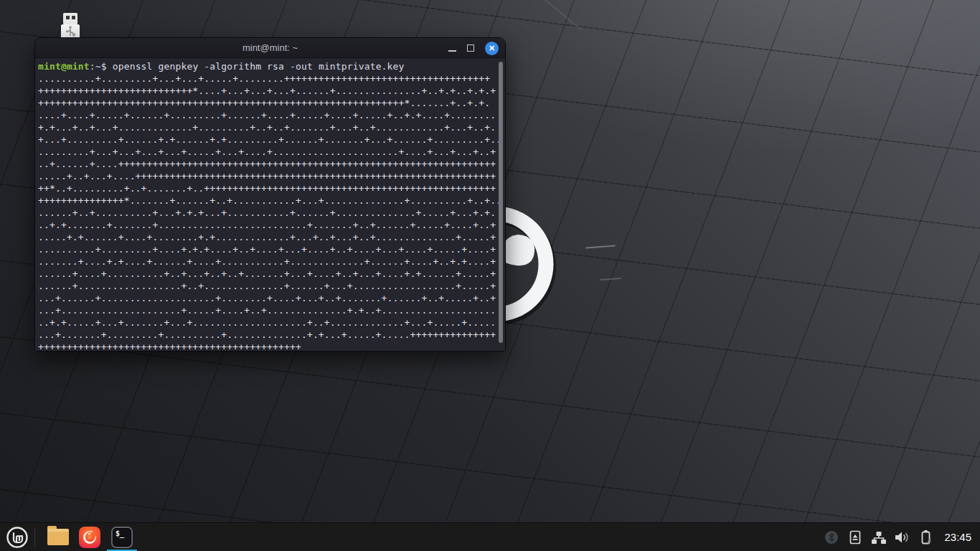 This screenshot has width=980, height=551. I want to click on terminal-command: openssl genpkey -algorithm rsa -out mint…, so click(258, 66).